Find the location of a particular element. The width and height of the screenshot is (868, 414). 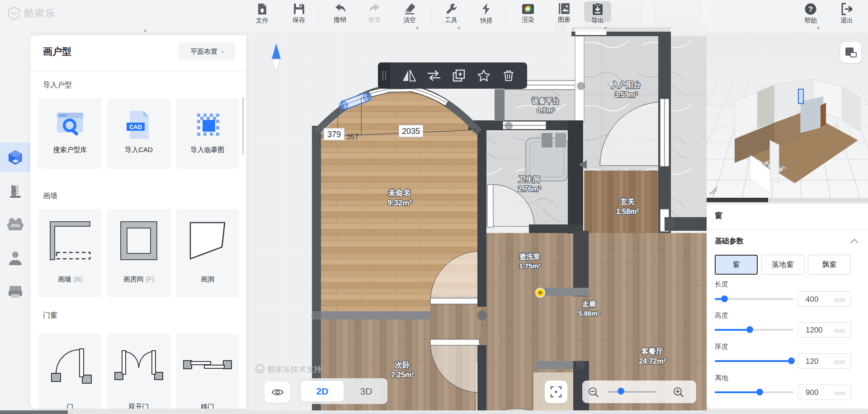

card-draw-room: 画房间 (F) is located at coordinates (139, 253).